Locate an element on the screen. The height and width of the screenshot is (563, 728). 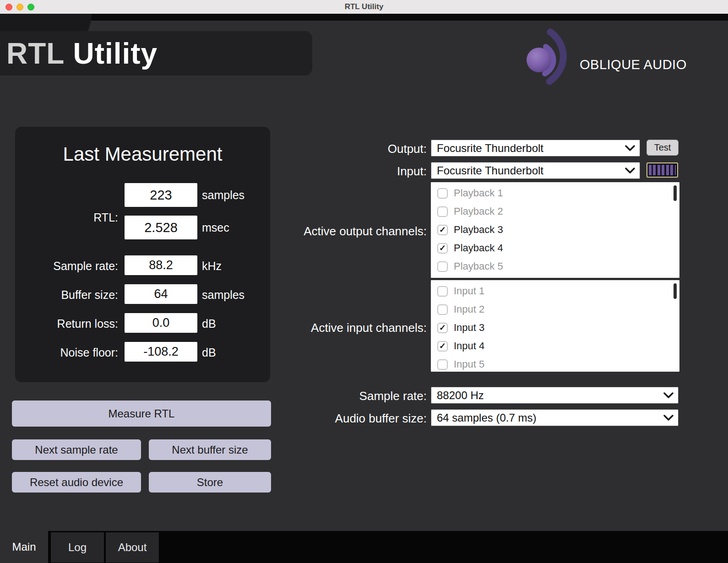
noise-floor-label: Noise floor: is located at coordinates (69, 352).